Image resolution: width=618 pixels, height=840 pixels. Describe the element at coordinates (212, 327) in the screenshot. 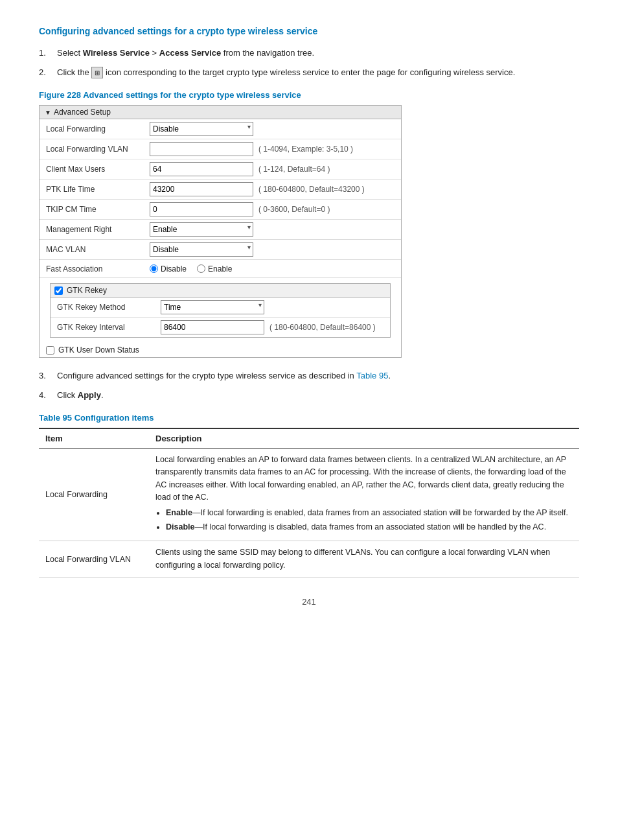

I see `input-gtk-rekey-interval` at that location.